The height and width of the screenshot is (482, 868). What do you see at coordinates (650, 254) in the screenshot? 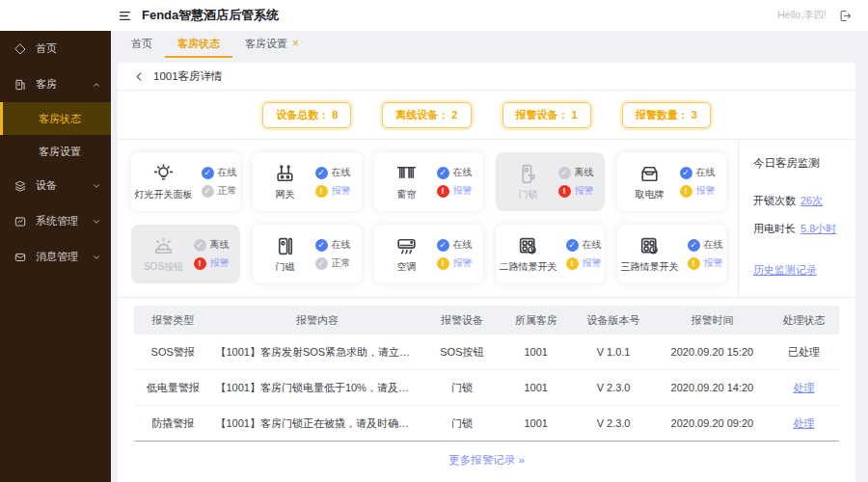
I see `device-info: 三路情景开关` at bounding box center [650, 254].